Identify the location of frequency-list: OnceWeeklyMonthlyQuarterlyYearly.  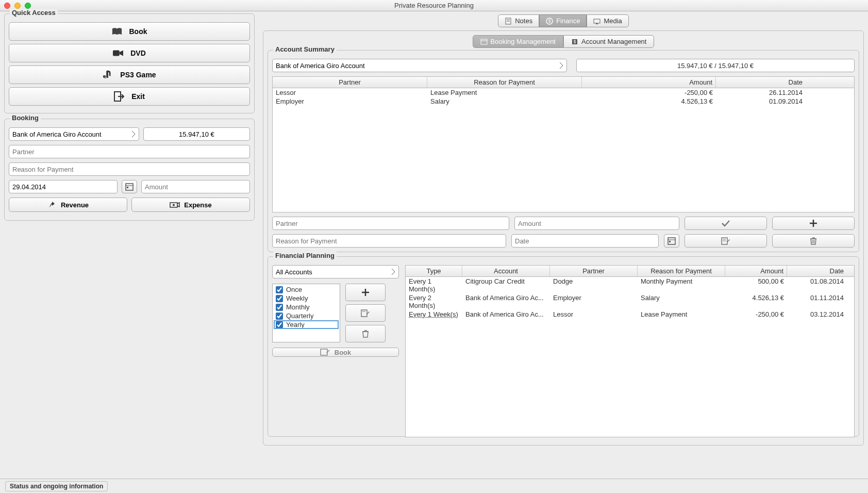
(306, 313).